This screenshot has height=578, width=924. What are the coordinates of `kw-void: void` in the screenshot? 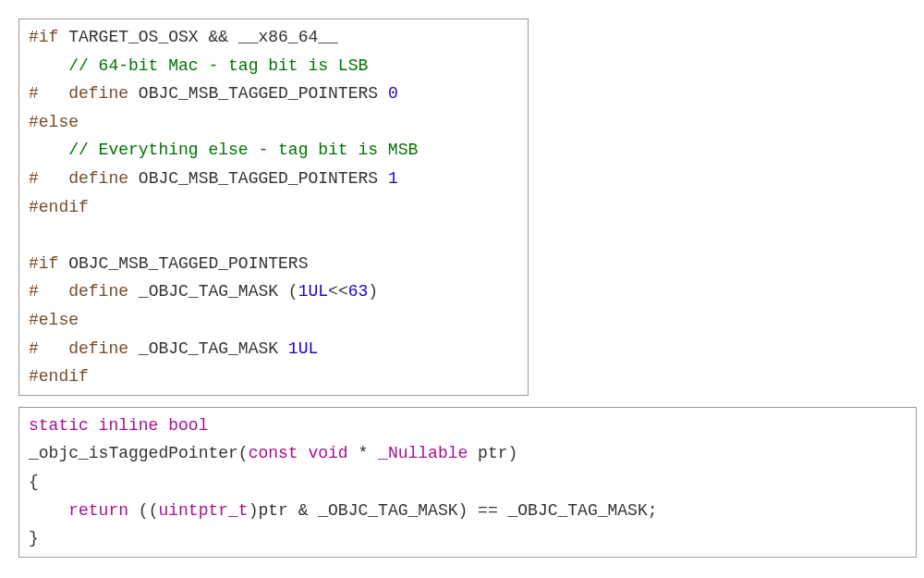 It's located at (327, 453).